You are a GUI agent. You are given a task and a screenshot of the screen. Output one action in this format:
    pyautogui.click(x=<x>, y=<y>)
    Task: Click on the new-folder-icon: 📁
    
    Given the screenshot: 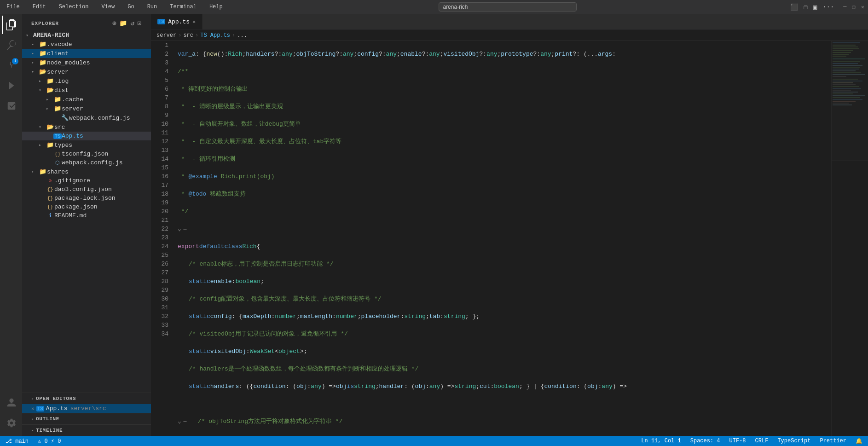 What is the action you would take?
    pyautogui.click(x=123, y=23)
    